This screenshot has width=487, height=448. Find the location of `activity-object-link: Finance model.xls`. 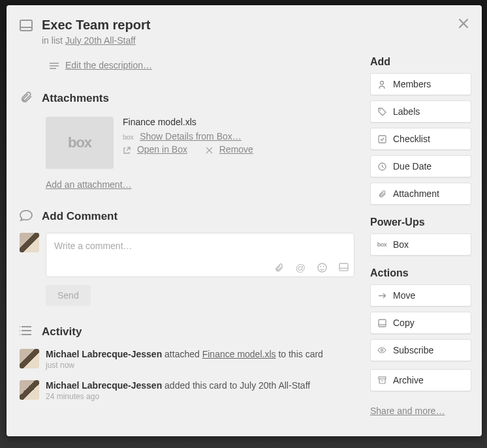

activity-object-link: Finance model.xls is located at coordinates (239, 354).